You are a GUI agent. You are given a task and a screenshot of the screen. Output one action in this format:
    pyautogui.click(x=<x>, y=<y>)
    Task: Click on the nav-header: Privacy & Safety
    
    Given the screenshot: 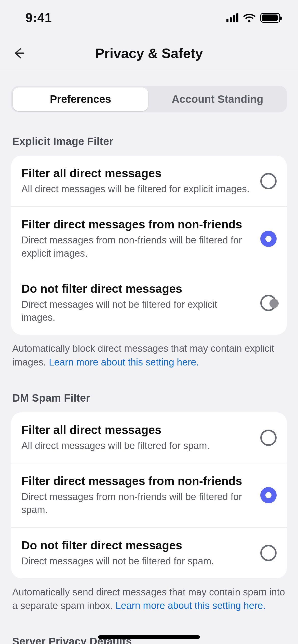 What is the action you would take?
    pyautogui.click(x=149, y=53)
    